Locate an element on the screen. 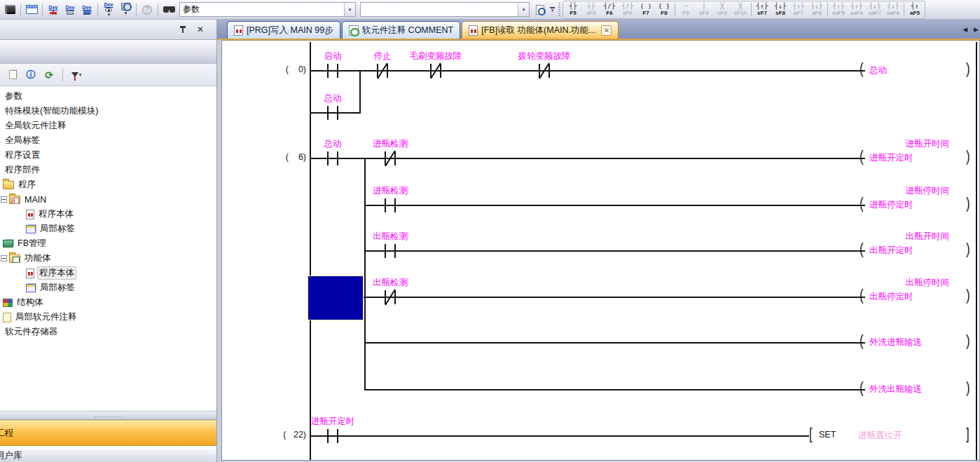  secondary-combobox: ▾ is located at coordinates (445, 10).